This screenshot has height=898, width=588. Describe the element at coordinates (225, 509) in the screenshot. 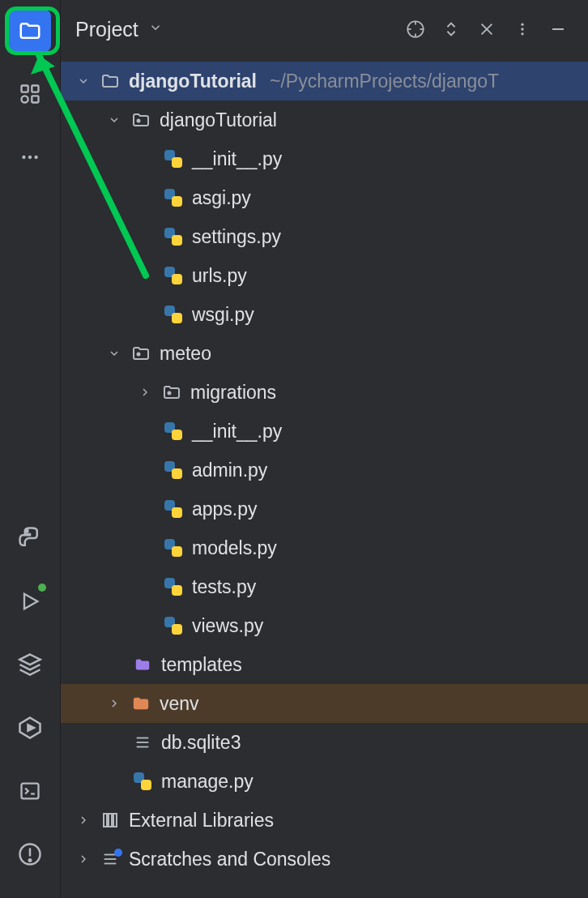

I see `file-name: apps.py` at that location.